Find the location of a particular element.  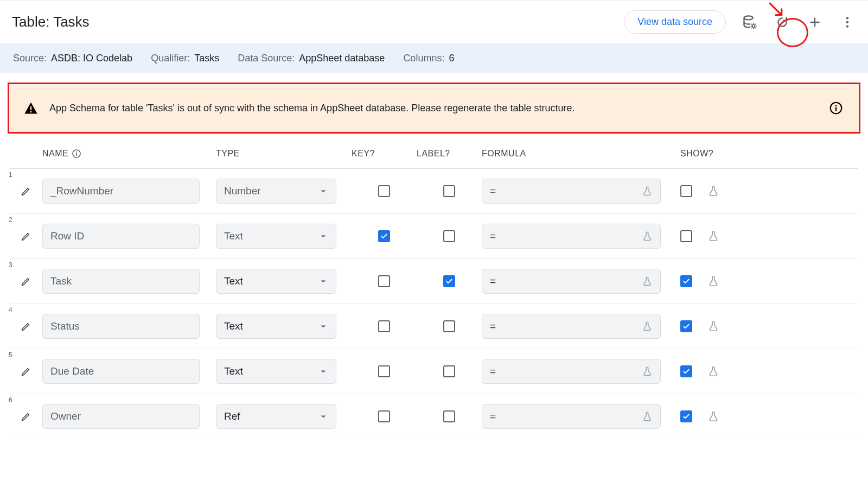

table-row: 4StatusText= is located at coordinates (434, 327).